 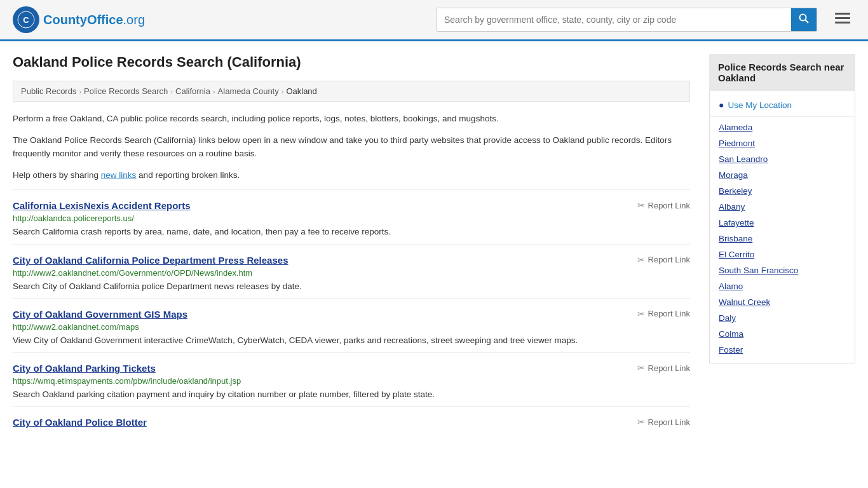 What do you see at coordinates (782, 286) in the screenshot?
I see `sidebar-link-alamo: Alamo` at bounding box center [782, 286].